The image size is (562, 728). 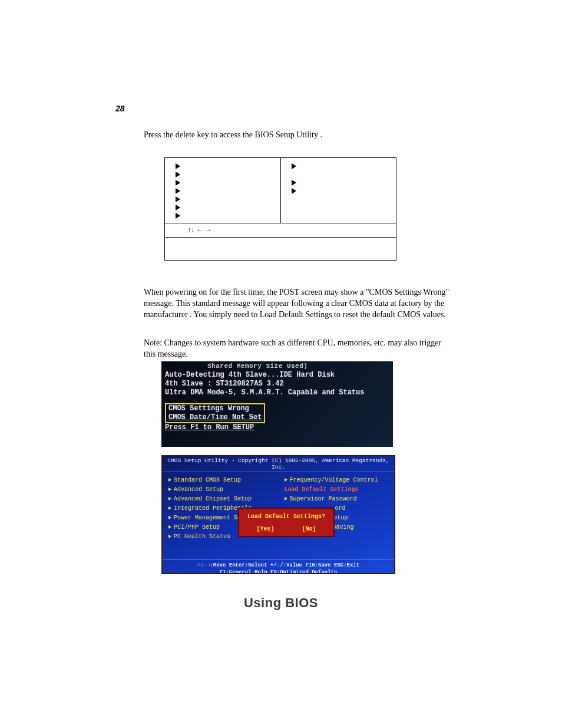 What do you see at coordinates (265, 529) in the screenshot?
I see `dialog-yes-button: [Yes]` at bounding box center [265, 529].